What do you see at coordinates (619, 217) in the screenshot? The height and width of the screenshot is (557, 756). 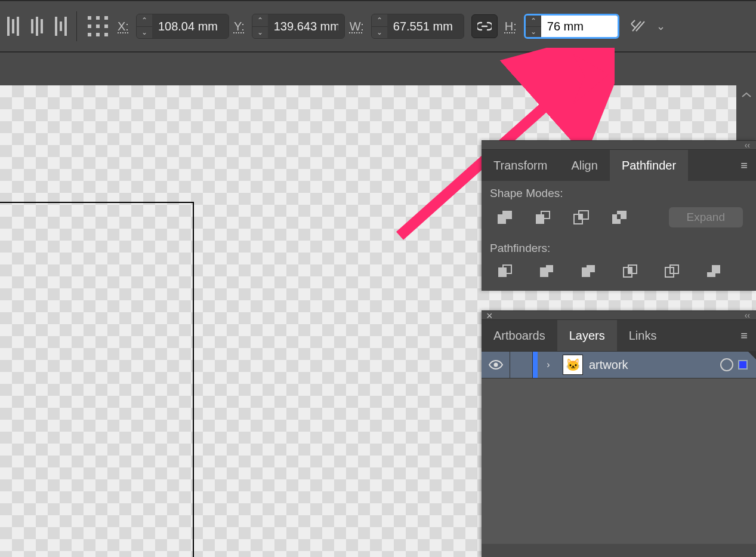 I see `exclude-button` at bounding box center [619, 217].